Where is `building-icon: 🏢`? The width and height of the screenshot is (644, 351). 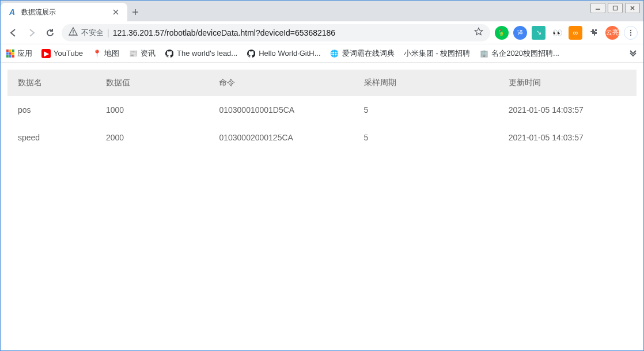 building-icon: 🏢 is located at coordinates (484, 54).